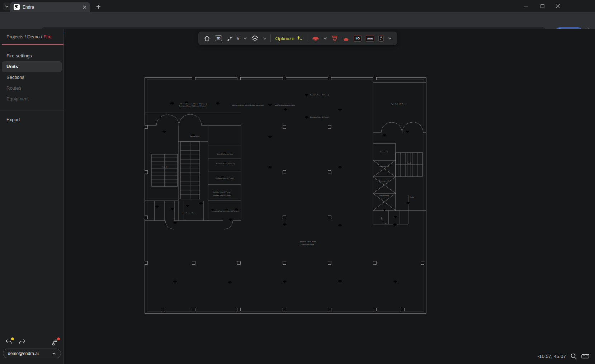 This screenshot has height=364, width=595. Describe the element at coordinates (558, 6) in the screenshot. I see `window-close-button` at that location.